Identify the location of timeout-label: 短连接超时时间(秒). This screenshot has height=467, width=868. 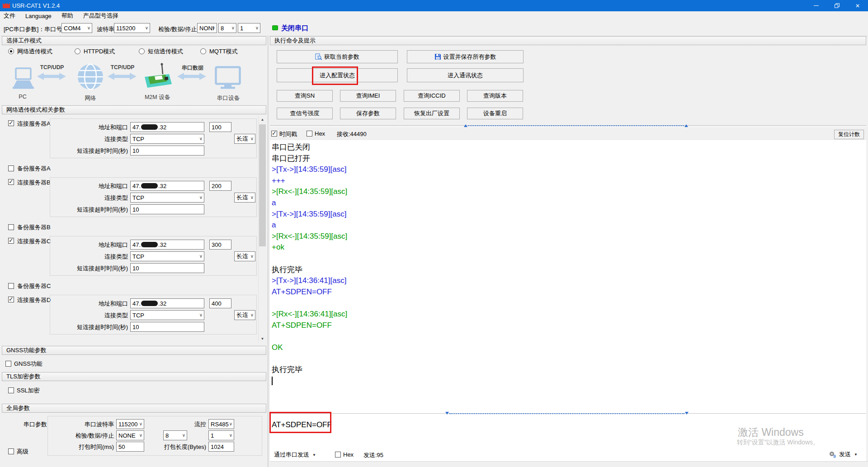
(91, 327).